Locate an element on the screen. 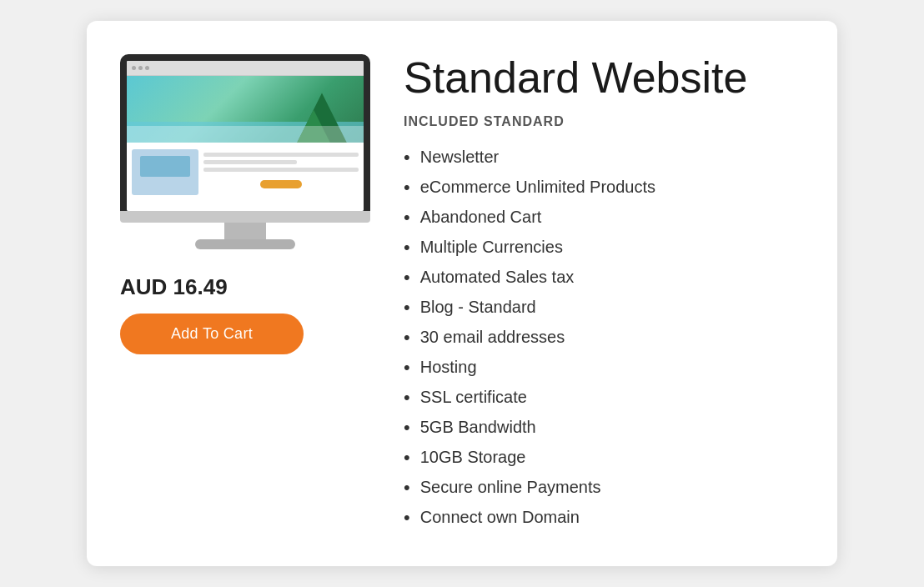 This screenshot has height=587, width=924. feature-item: Multiple Currencies is located at coordinates (604, 248).